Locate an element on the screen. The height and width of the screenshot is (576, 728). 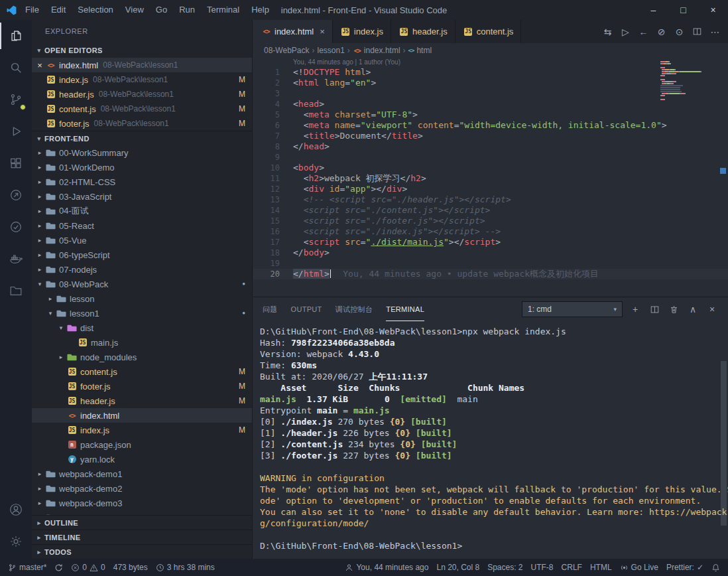
prettier: Prettier:✓ is located at coordinates (685, 567).